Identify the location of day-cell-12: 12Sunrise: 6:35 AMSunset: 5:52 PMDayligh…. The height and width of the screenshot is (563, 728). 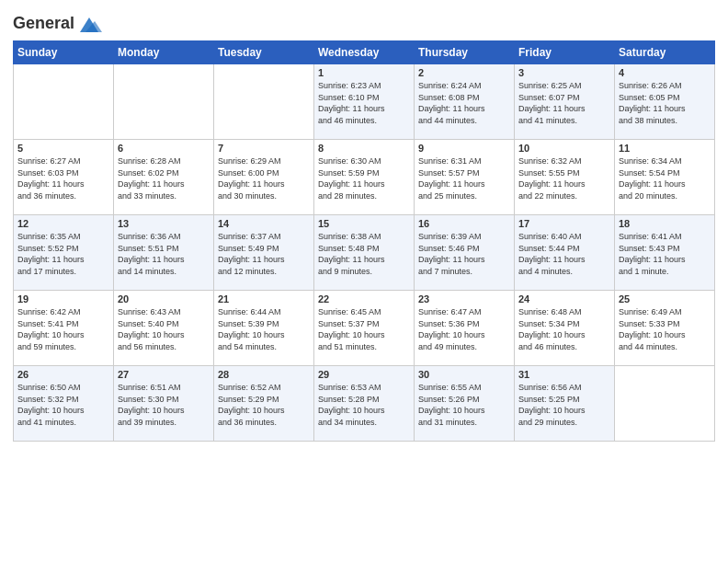
(64, 253).